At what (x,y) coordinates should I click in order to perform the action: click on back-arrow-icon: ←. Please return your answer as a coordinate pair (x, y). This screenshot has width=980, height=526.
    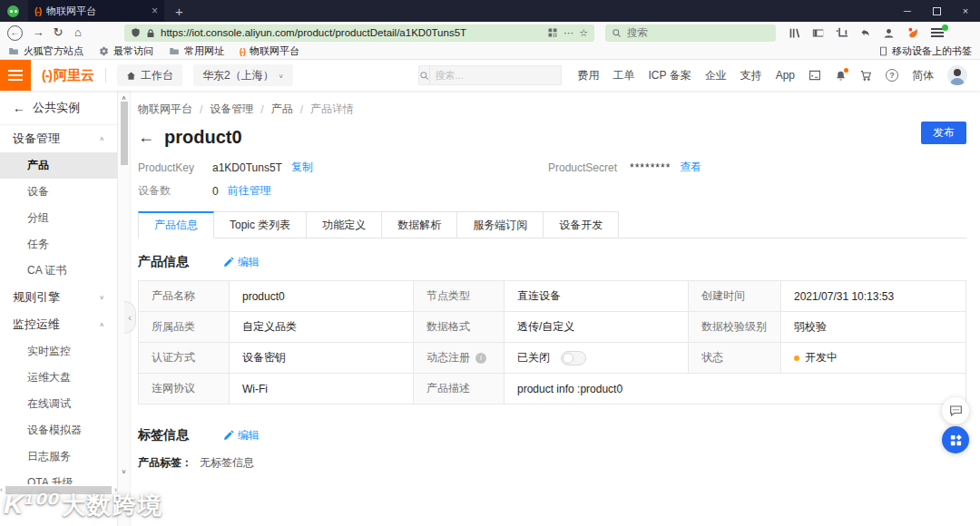
    Looking at the image, I should click on (146, 138).